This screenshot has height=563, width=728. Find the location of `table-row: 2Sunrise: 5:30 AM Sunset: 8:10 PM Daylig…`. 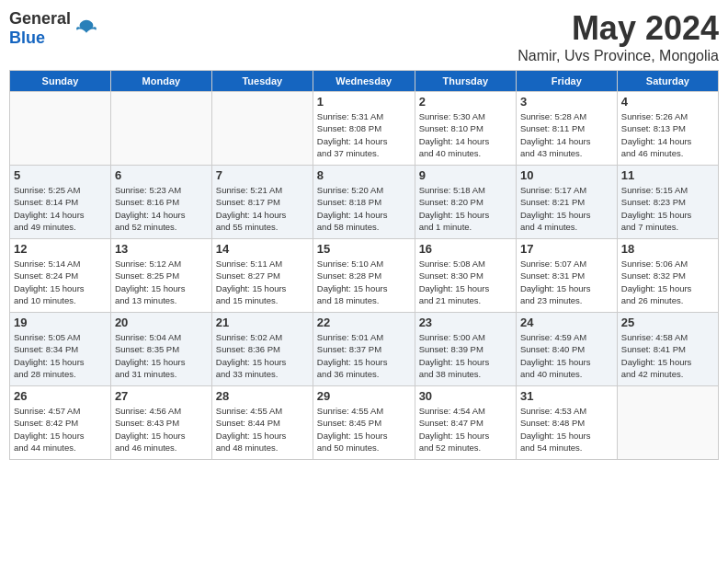

table-row: 2Sunrise: 5:30 AM Sunset: 8:10 PM Daylig… is located at coordinates (465, 129).